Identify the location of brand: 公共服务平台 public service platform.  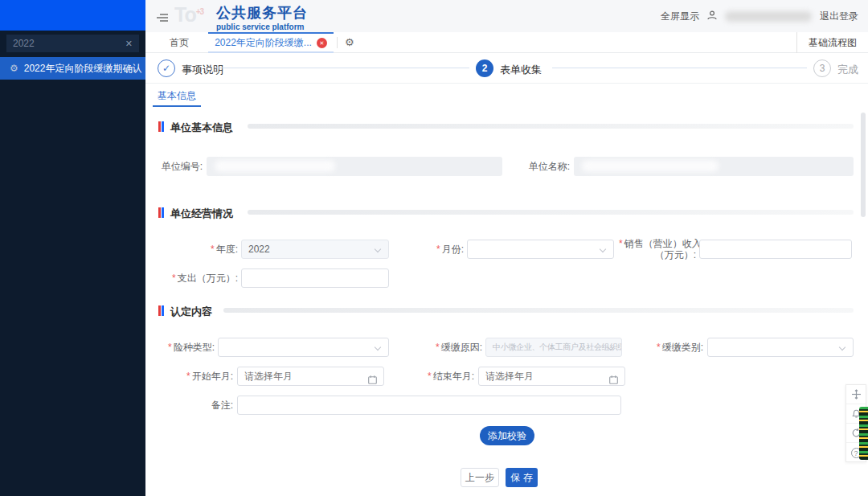
(262, 18).